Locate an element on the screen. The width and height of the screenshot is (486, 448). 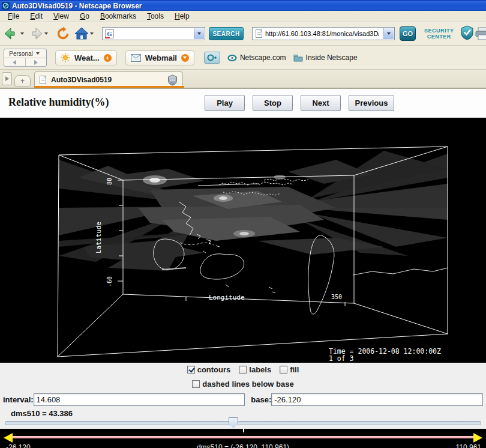
active-tab-underline is located at coordinates (109, 86).